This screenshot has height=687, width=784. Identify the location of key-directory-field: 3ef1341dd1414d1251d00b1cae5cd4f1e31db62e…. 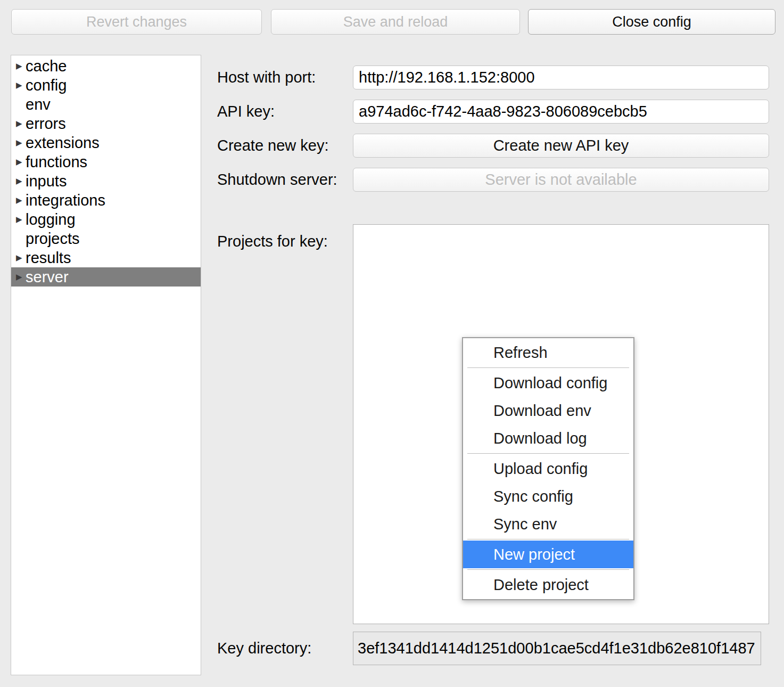
(557, 649).